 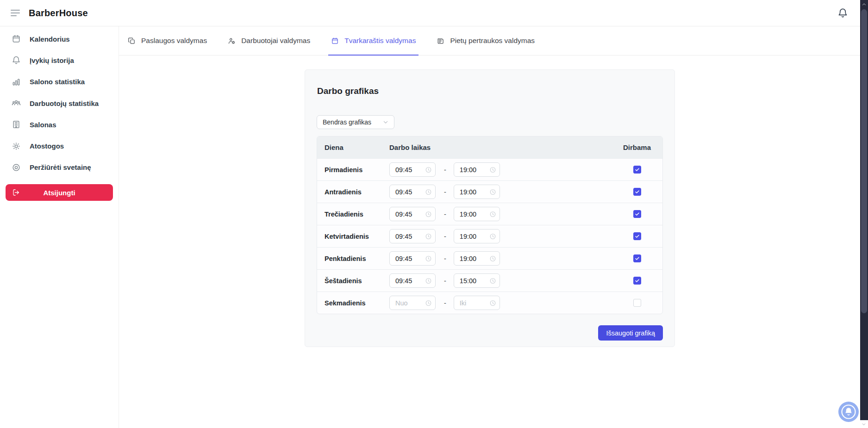 I want to click on day-label: Pirmadienis, so click(x=353, y=170).